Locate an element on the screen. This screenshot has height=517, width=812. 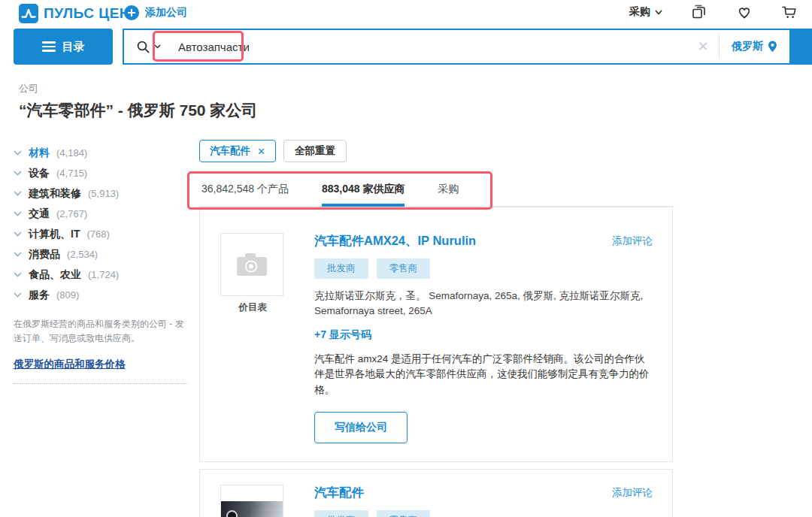
show-phone-link: +7 显示号码 is located at coordinates (343, 335).